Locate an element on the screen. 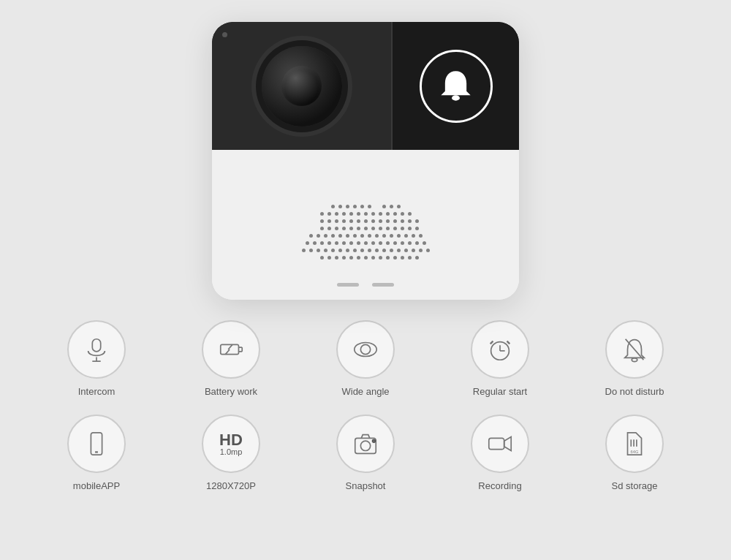  hd-text: HD 1.0mp is located at coordinates (231, 444).